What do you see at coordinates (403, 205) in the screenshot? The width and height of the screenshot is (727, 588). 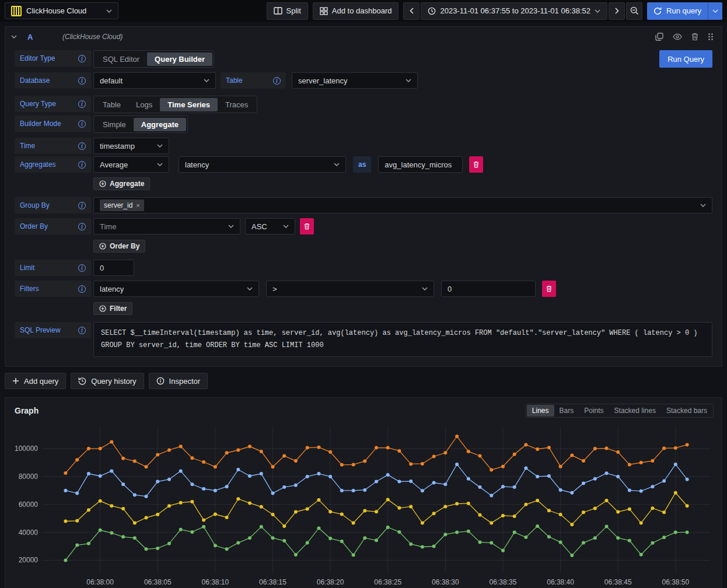 I see `group-by-multiselect: server_id×` at bounding box center [403, 205].